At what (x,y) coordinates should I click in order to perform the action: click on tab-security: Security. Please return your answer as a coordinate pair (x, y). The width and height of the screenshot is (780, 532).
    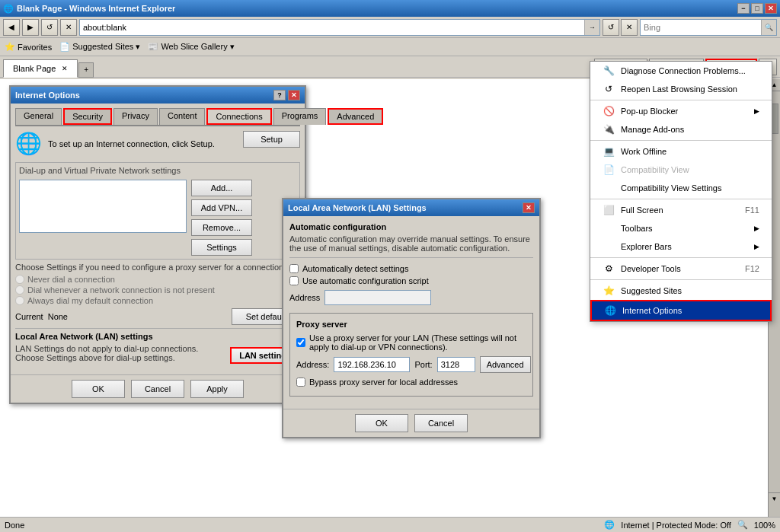
    Looking at the image, I should click on (88, 116).